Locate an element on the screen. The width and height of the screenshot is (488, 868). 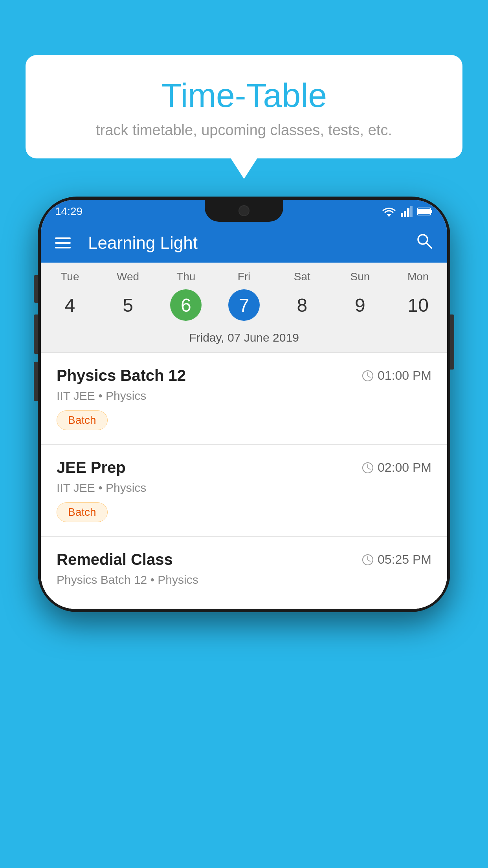
calendar-day-7: Fri7 is located at coordinates (244, 296).